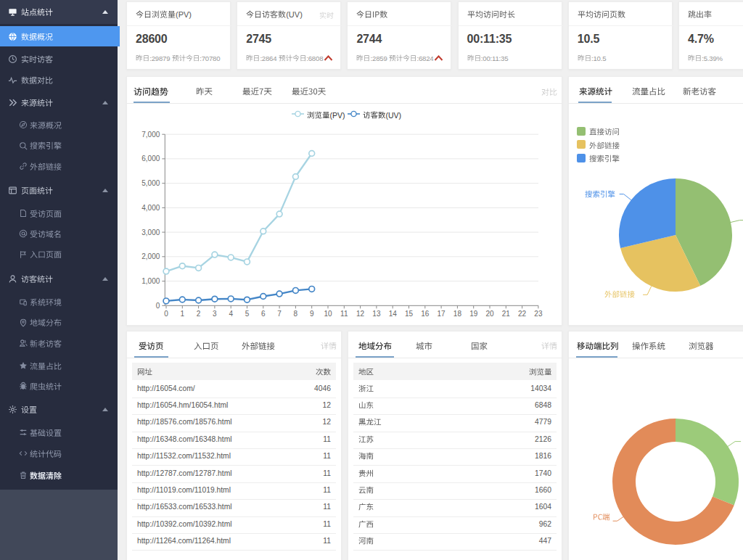 This screenshot has width=743, height=560. Describe the element at coordinates (344, 313) in the screenshot. I see `svg-text: 11` at that location.